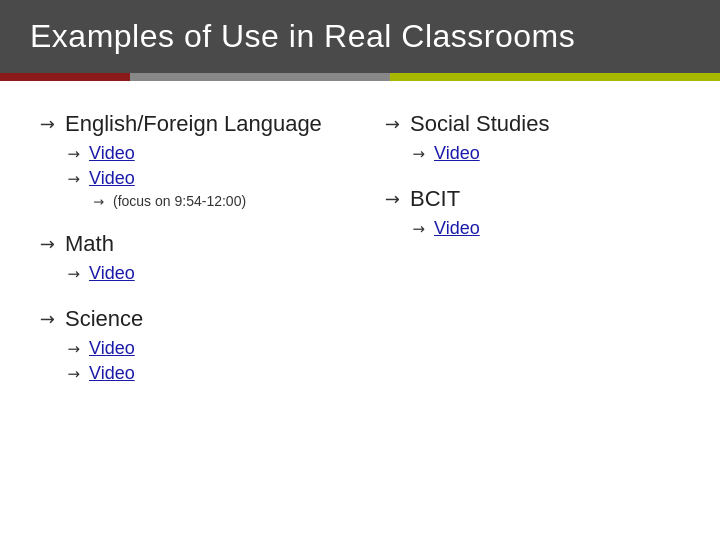  What do you see at coordinates (90, 244) in the screenshot?
I see `math-title: Math` at bounding box center [90, 244].